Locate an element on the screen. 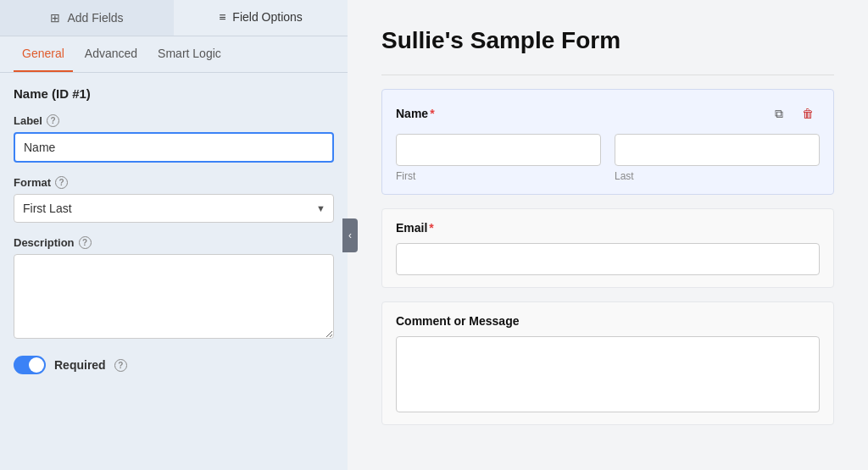 The height and width of the screenshot is (470, 868). first-name-group: First is located at coordinates (498, 158).